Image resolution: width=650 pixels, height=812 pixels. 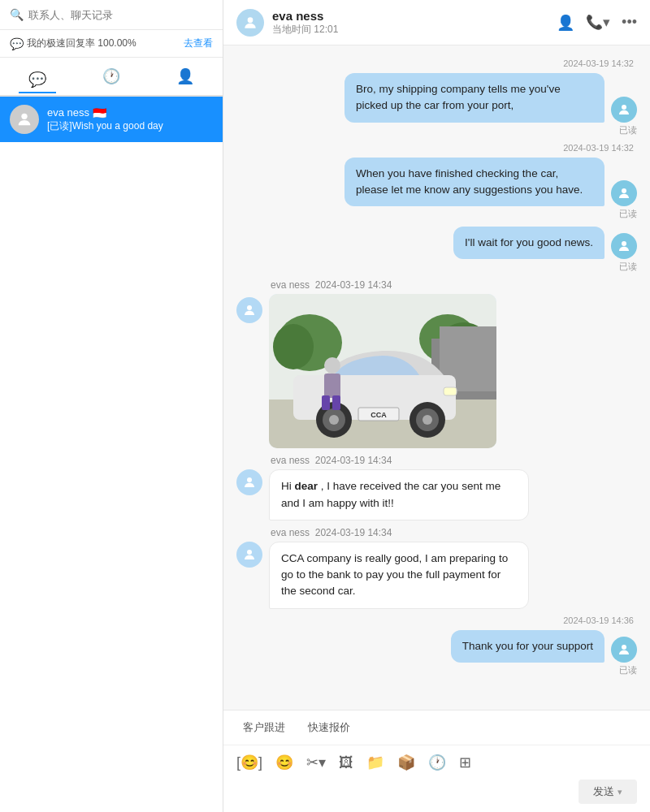 What do you see at coordinates (346, 763) in the screenshot?
I see `image-icon: 🖼` at bounding box center [346, 763].